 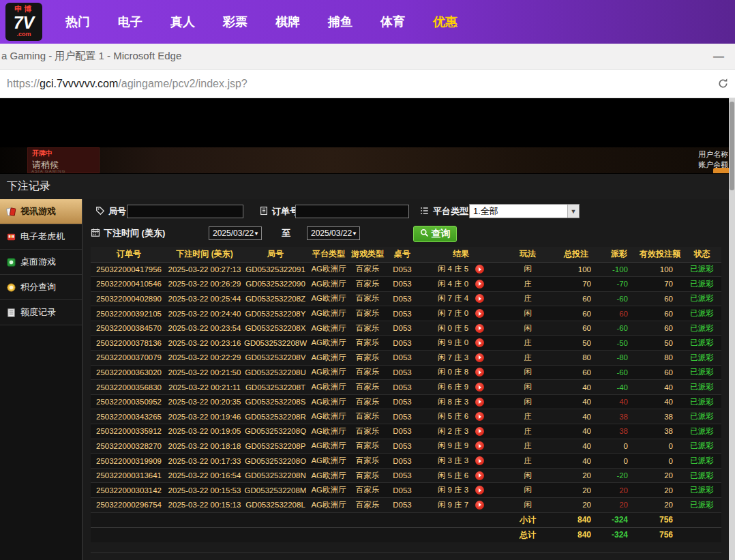 I want to click on table-row: 2503220003282702025-03-22 00:18:18GD0532…, so click(x=406, y=446).